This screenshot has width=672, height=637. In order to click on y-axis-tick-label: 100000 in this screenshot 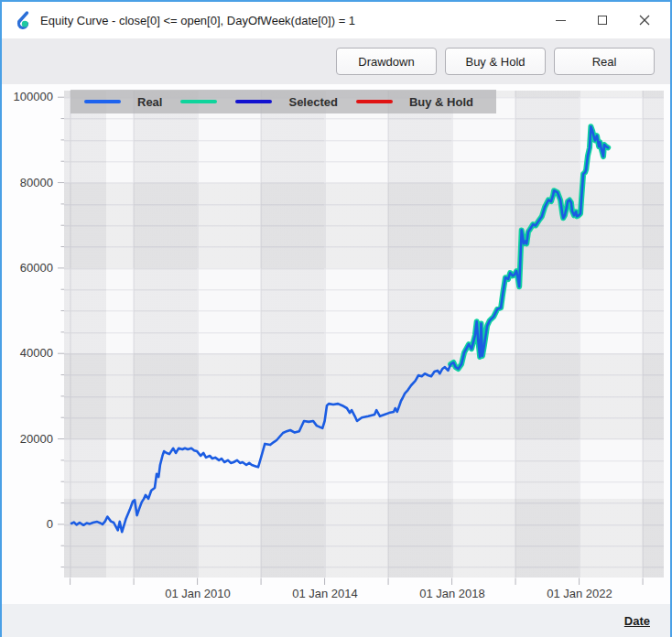, I will do `click(28, 97)`.